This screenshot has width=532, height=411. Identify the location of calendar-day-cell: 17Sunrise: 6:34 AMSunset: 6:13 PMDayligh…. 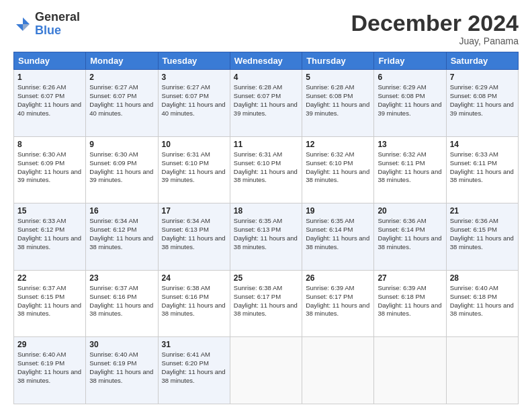
(193, 237).